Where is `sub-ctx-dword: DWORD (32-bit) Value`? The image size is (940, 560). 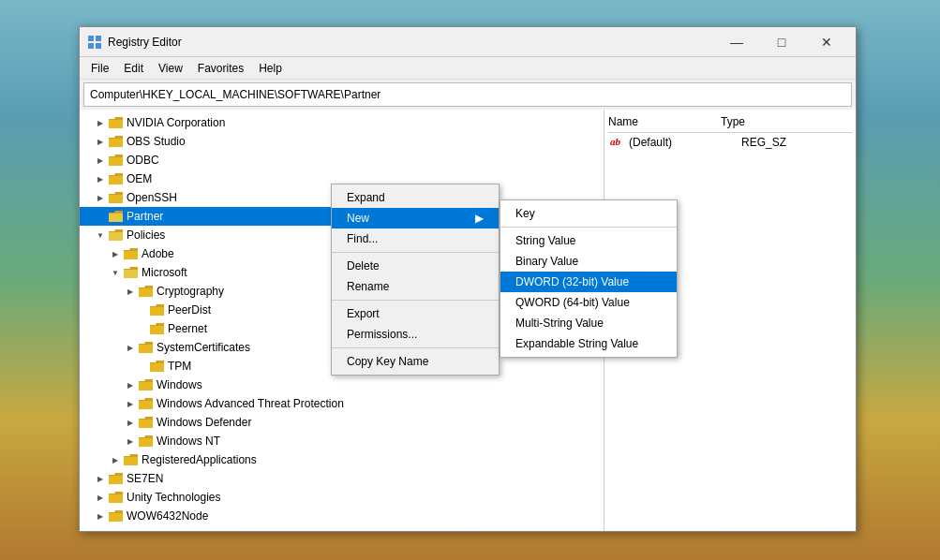
sub-ctx-dword: DWORD (32-bit) Value is located at coordinates (589, 282).